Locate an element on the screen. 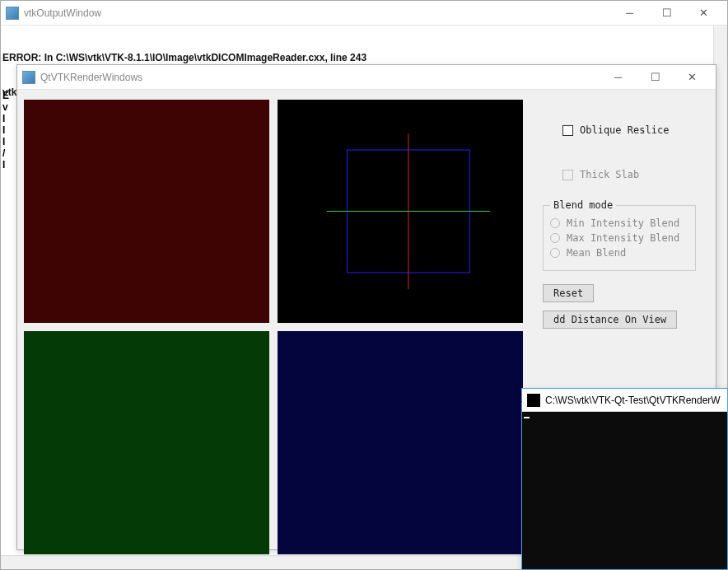 The height and width of the screenshot is (570, 728). min-intensity-radio is located at coordinates (555, 223).